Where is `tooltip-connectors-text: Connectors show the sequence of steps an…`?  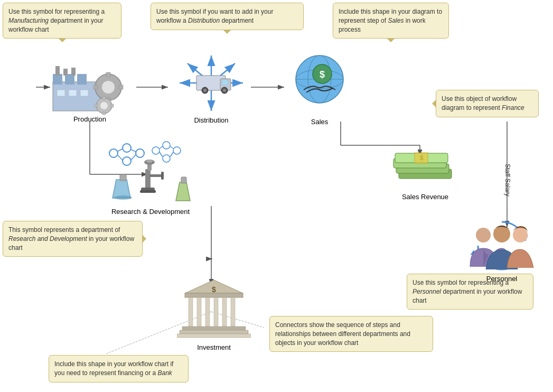 tooltip-connectors-text: Connectors show the sequence of steps an… is located at coordinates (343, 334).